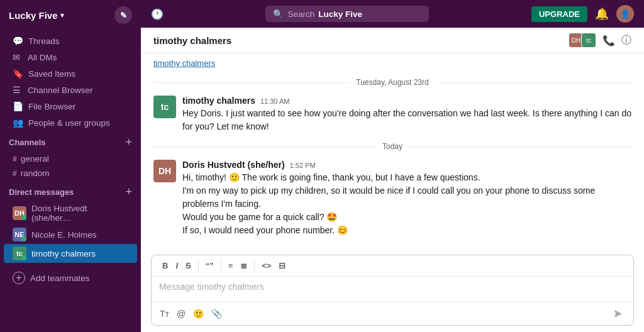  I want to click on topbar-center: 🔍 Search Lucky Five, so click(347, 14).